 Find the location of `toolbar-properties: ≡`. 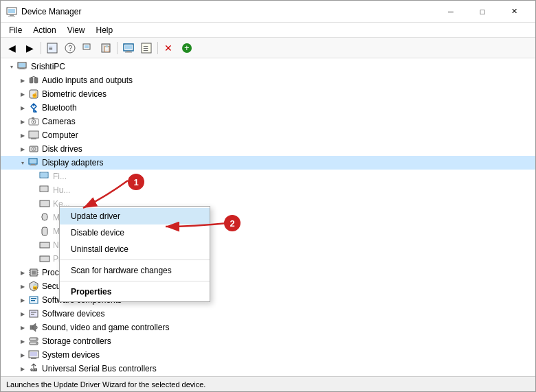

toolbar-properties: ≡ is located at coordinates (52, 48).